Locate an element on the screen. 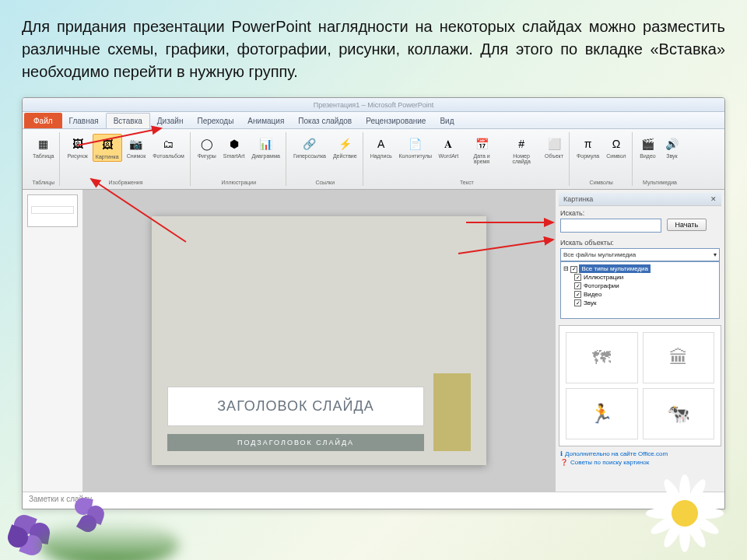 The width and height of the screenshot is (747, 560). office-link: ℹДополнительно на сайте Office.com is located at coordinates (640, 454).